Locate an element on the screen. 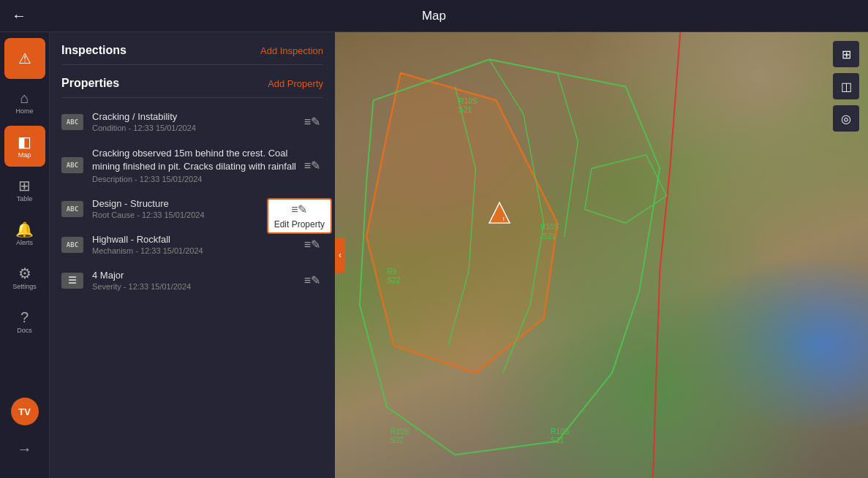 The height and width of the screenshot is (478, 868). map-controls: ⊞ ◫ ◎ is located at coordinates (846, 86).